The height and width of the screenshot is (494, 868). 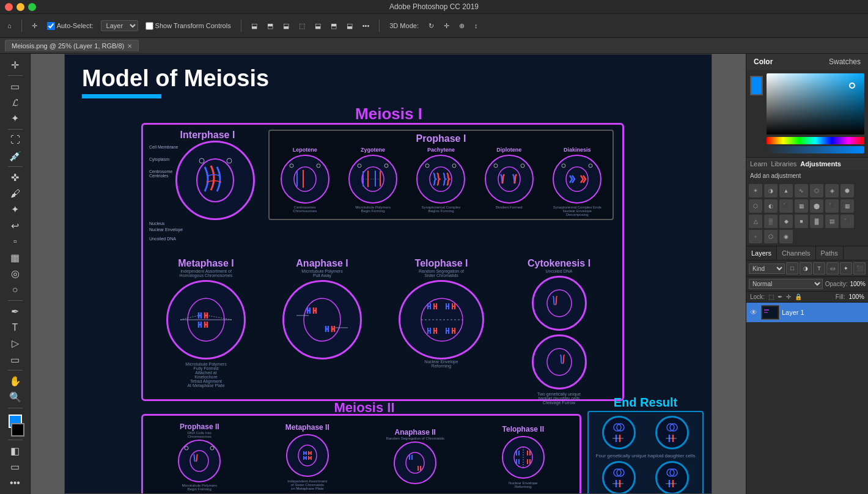 What do you see at coordinates (32, 7) in the screenshot?
I see `maximize-button` at bounding box center [32, 7].